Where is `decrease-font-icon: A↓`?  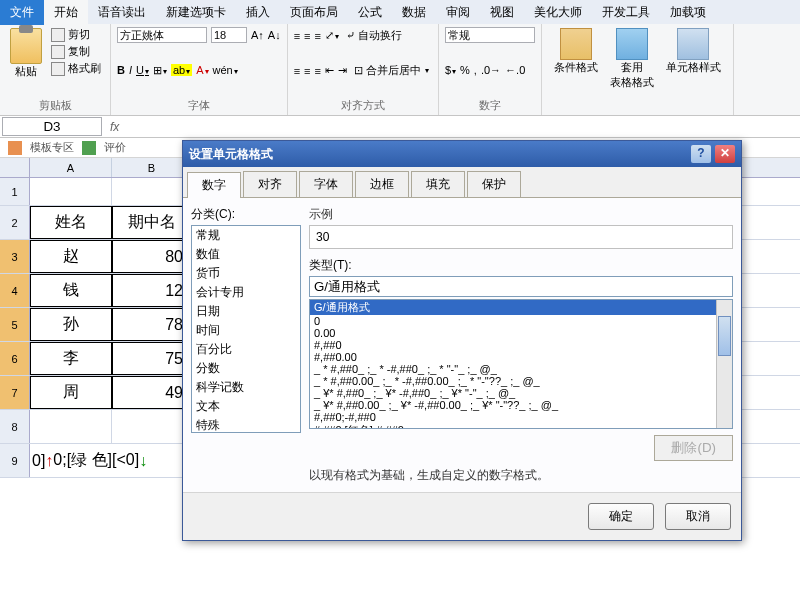
decrease-font-icon: A↓ is located at coordinates (274, 35).